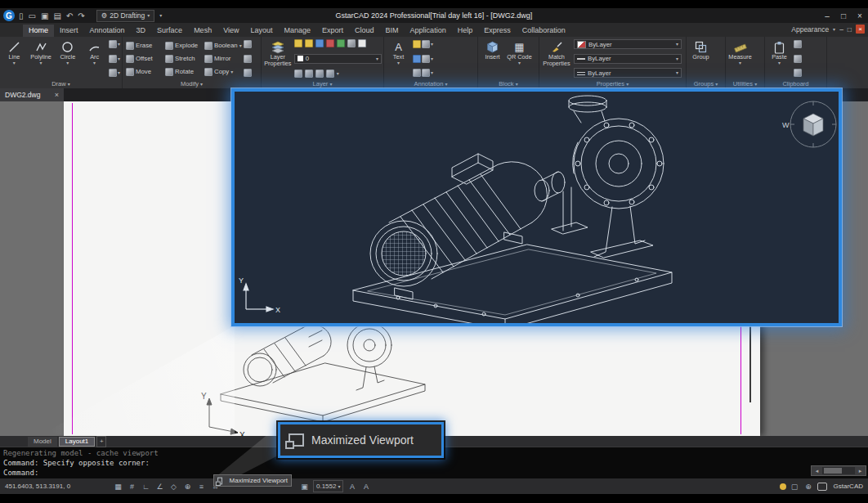 This screenshot has height=503, width=868. I want to click on hatch-icon, so click(113, 44).